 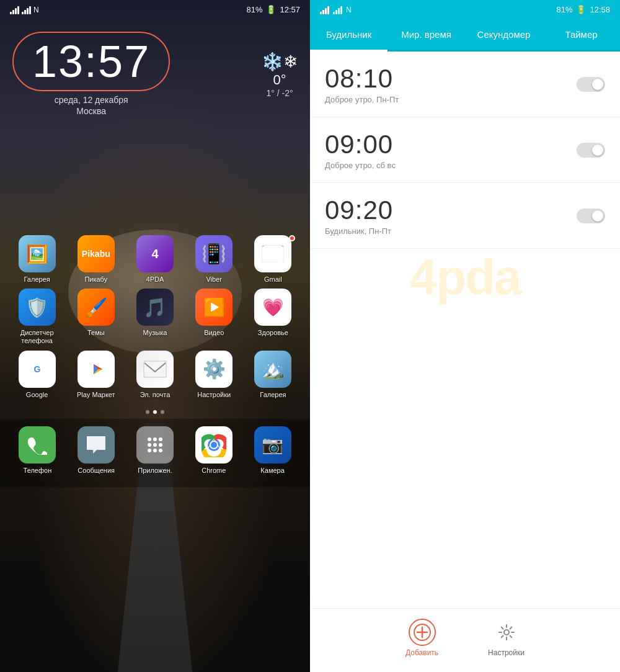 I want to click on left-status-bar: N 81% 🔋 12:57, so click(x=155, y=10).